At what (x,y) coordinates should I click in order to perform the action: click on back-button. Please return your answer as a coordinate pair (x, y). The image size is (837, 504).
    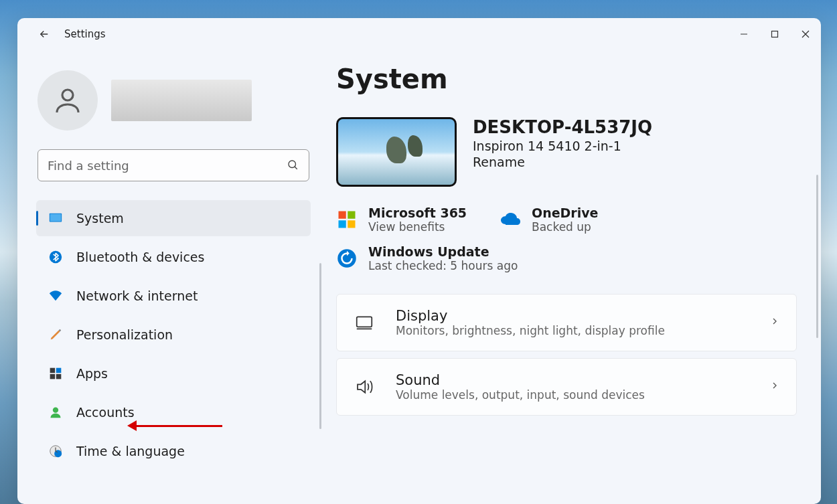
    Looking at the image, I should click on (44, 34).